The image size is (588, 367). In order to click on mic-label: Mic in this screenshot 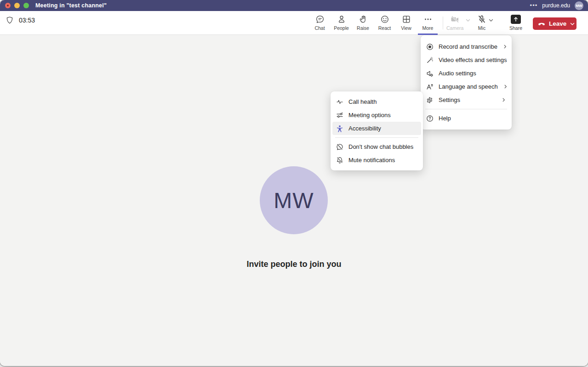, I will do `click(482, 28)`.